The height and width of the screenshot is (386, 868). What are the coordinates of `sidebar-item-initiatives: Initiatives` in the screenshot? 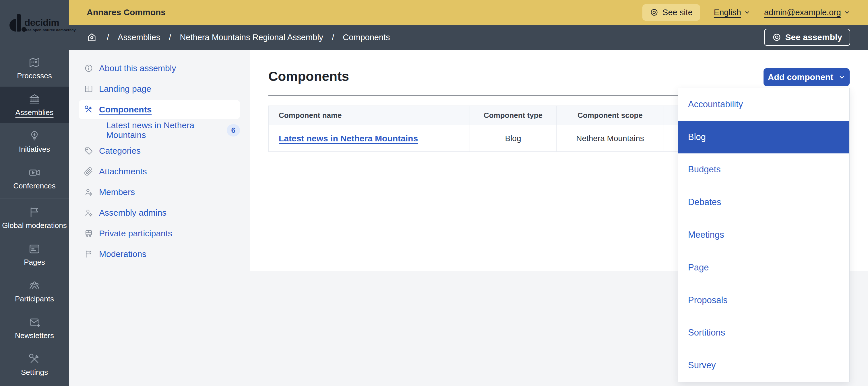 It's located at (34, 142).